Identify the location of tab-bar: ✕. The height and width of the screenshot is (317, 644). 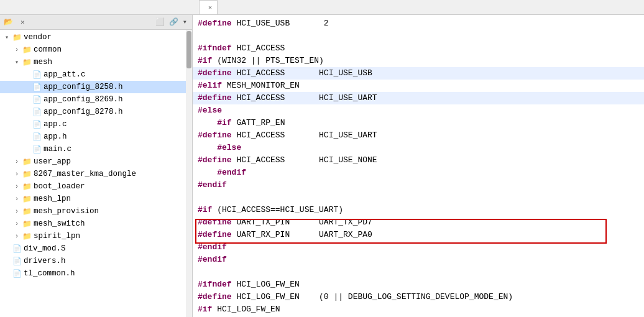
(322, 7).